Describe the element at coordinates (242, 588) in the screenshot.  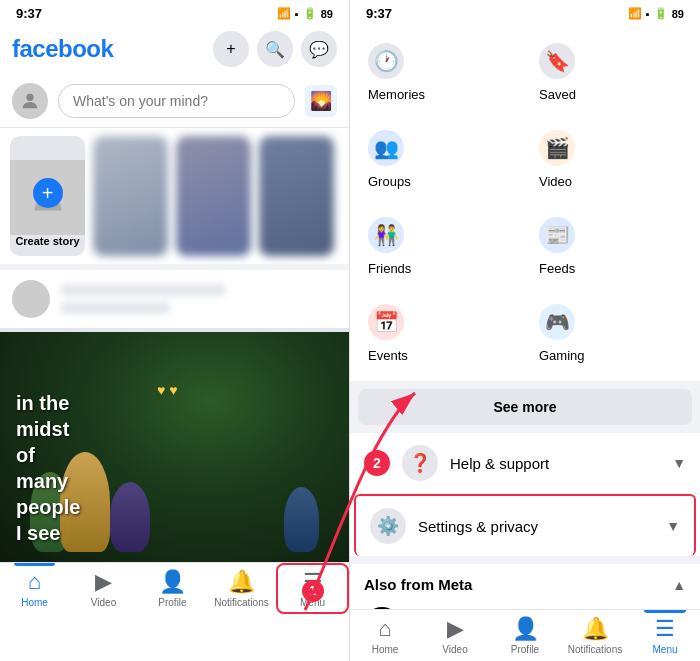
I see `left-nav-notifications: 🔔 Notifications` at that location.